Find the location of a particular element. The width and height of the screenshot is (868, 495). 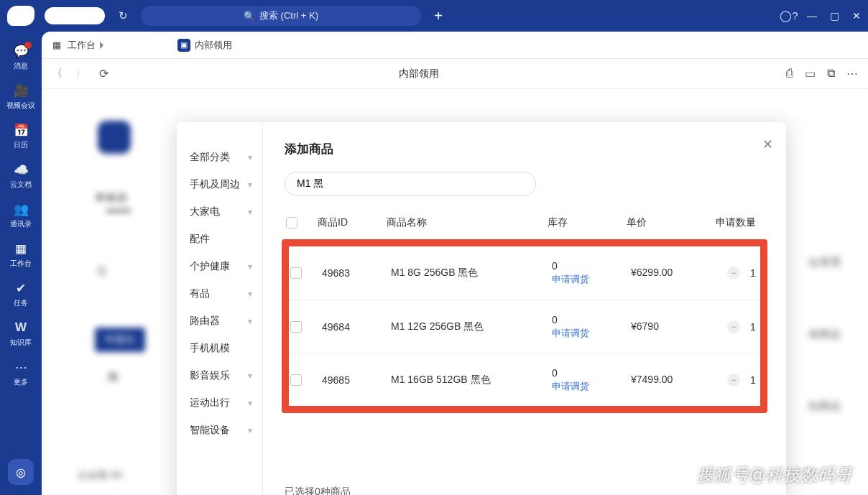

category-item: 路由器▾ is located at coordinates (226, 321).